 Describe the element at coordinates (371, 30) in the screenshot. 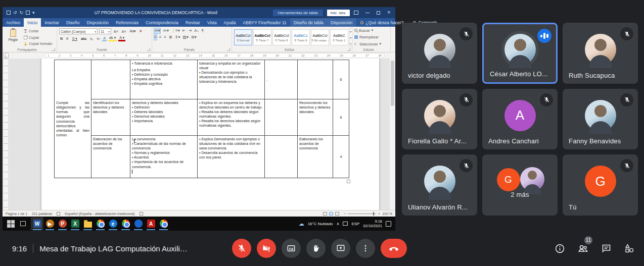

I see `find-button: Buscar ▾` at that location.